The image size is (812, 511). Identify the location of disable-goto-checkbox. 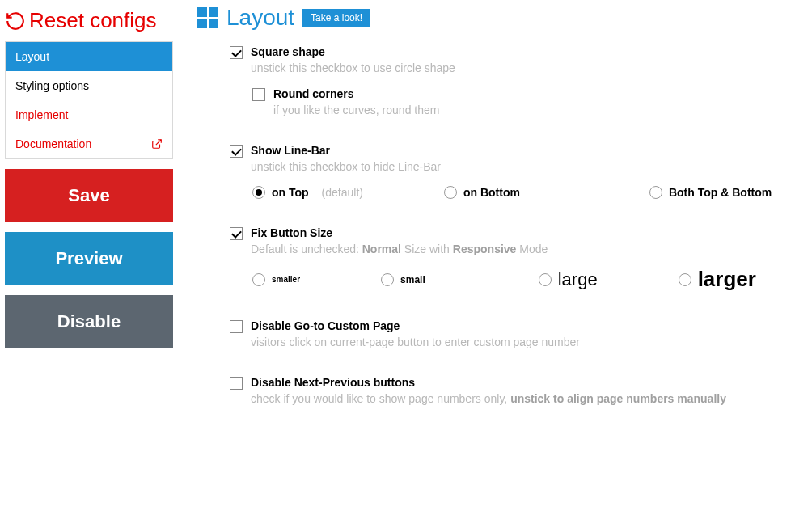
(236, 327).